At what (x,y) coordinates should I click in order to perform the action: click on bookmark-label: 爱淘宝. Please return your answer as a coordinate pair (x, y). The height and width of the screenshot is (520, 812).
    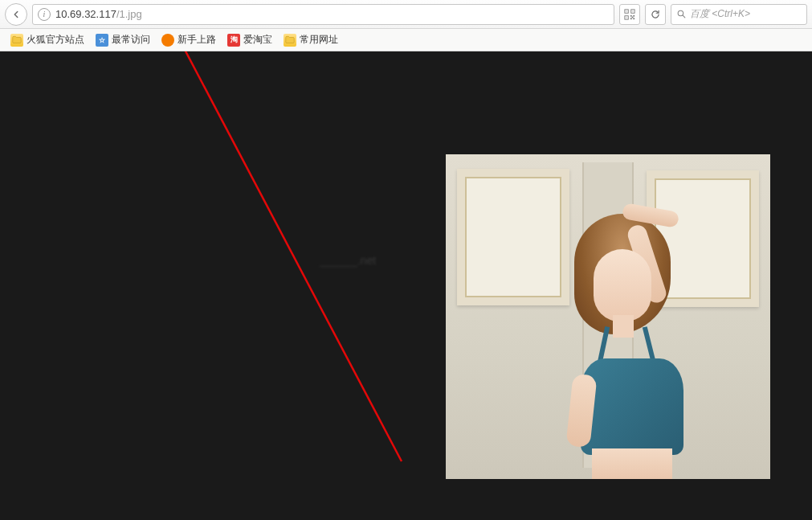
    Looking at the image, I should click on (258, 40).